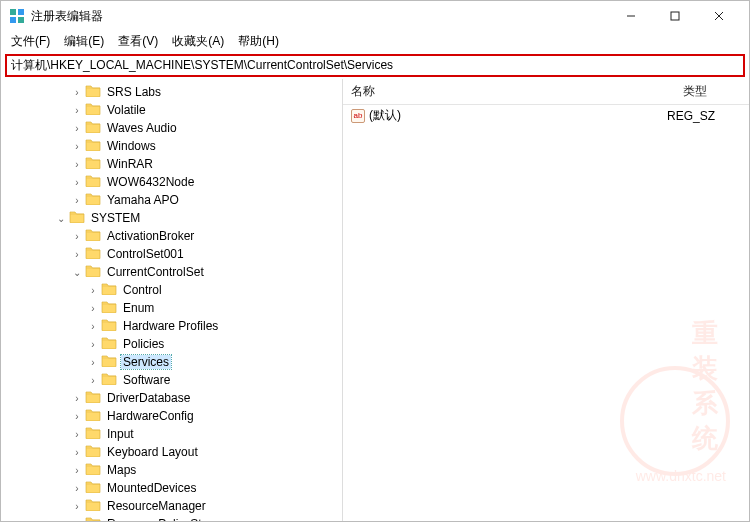 Image resolution: width=750 pixels, height=522 pixels. I want to click on tree-item: ›WOW6432Node, so click(172, 182).